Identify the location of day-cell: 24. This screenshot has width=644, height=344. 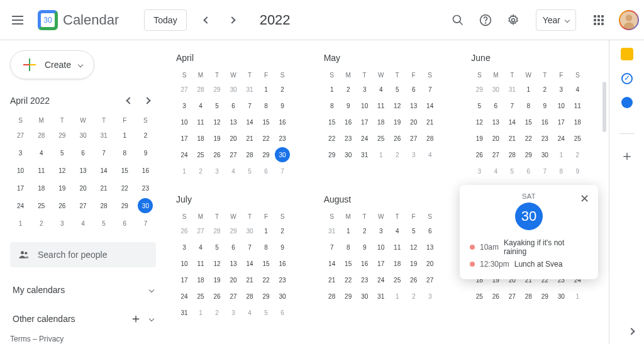
(381, 280).